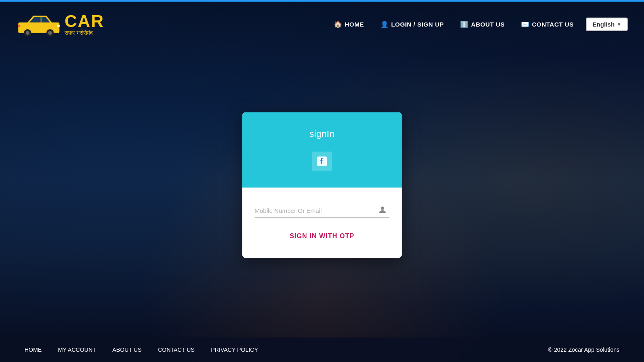 Image resolution: width=644 pixels, height=362 pixels. What do you see at coordinates (84, 33) in the screenshot?
I see `logo-subtext: सफर भरोसेमंद` at bounding box center [84, 33].